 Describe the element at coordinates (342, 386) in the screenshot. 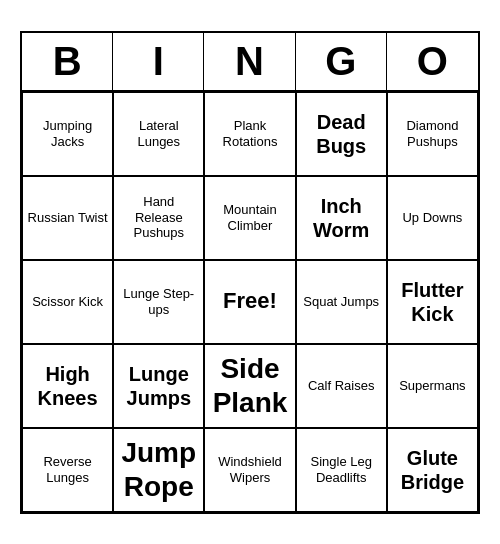

I see `bingo-cell: Calf Raises` at that location.